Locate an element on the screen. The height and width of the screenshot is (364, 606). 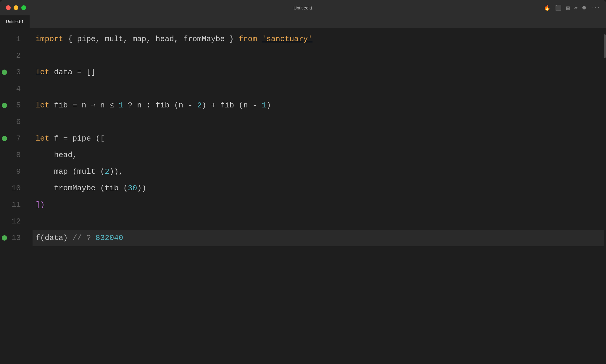
token-13-comment: // ? is located at coordinates (82, 238).